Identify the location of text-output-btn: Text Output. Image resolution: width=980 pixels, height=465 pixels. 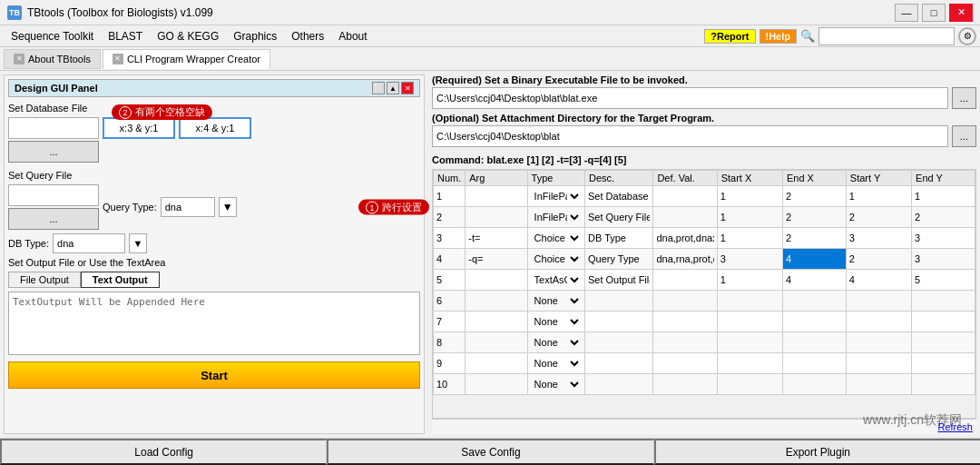
(120, 280).